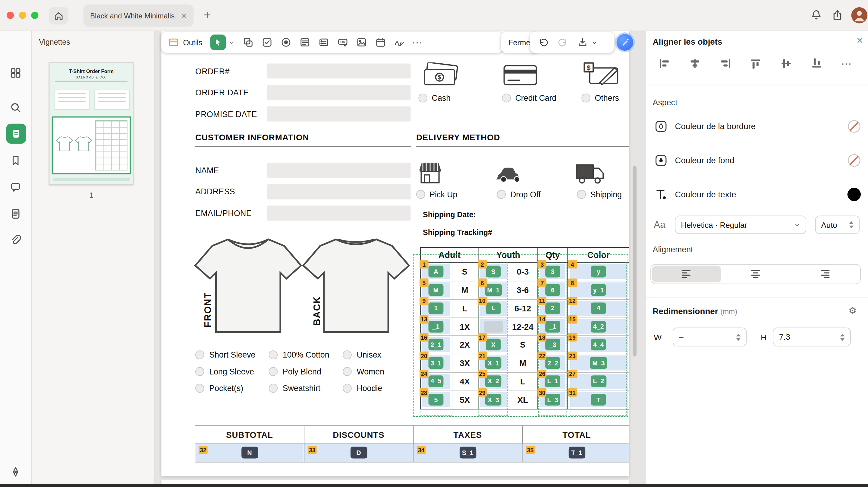 This screenshot has width=868, height=487. Describe the element at coordinates (436, 326) in the screenshot. I see `adult-form-field: 13 _1` at that location.